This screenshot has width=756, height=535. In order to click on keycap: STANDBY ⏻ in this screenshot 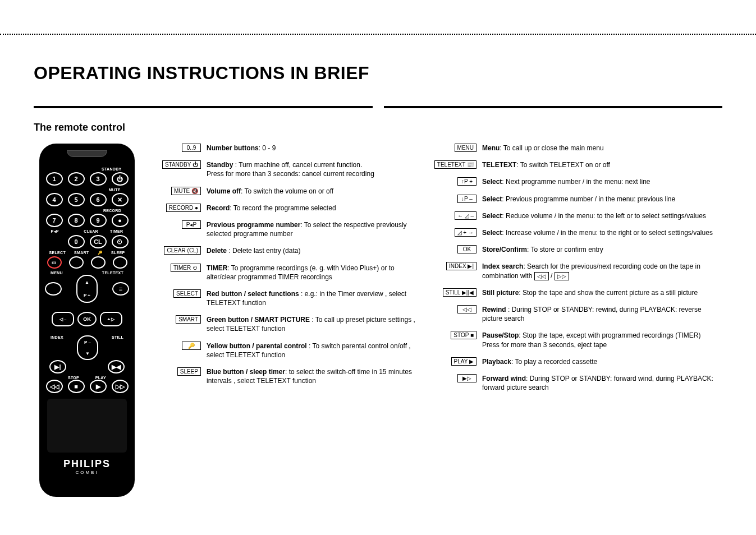, I will do `click(182, 165)`.